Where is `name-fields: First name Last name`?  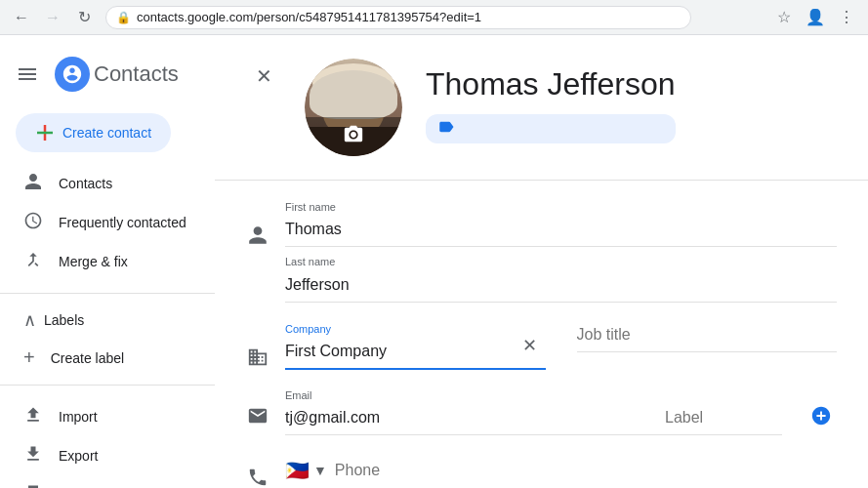 name-fields: First name Last name is located at coordinates (560, 256).